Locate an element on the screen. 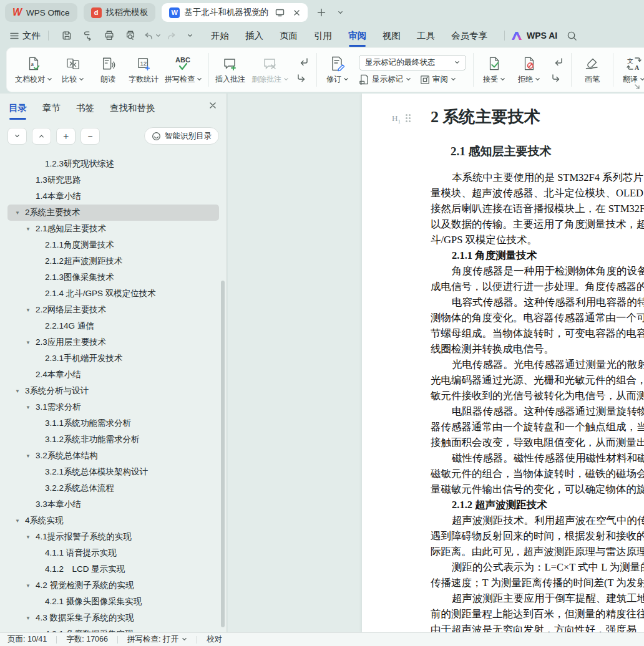 The image size is (644, 646). search-icon is located at coordinates (572, 36).